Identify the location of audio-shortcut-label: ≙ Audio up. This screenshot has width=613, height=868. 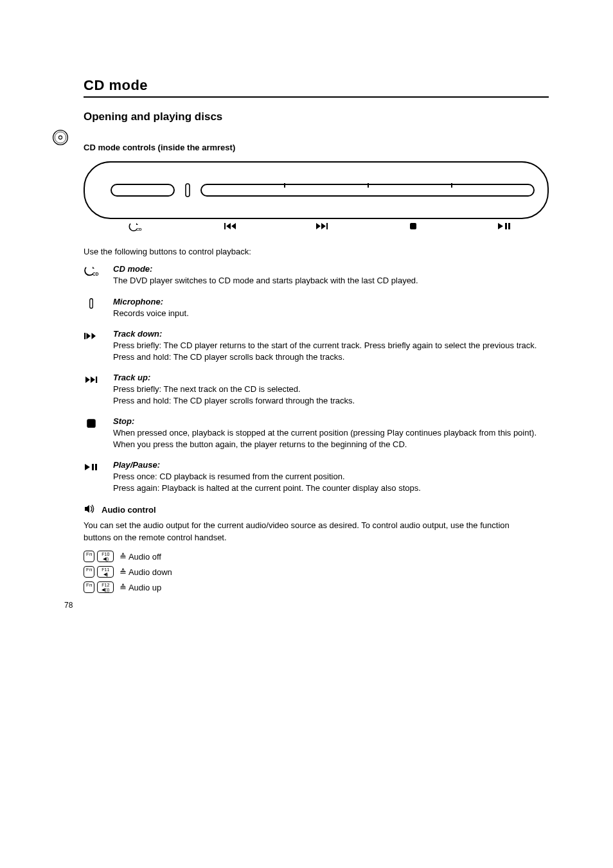
(334, 587).